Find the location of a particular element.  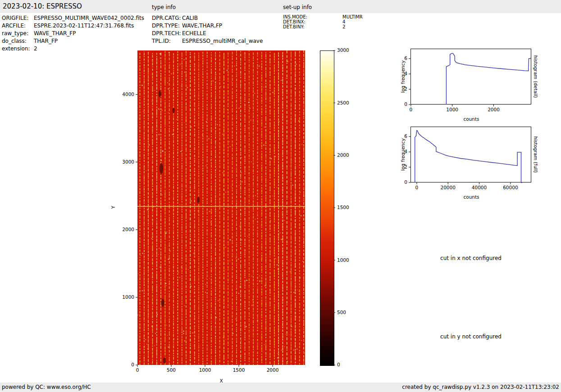

cut-x-message: cut in x not configured is located at coordinates (471, 258).